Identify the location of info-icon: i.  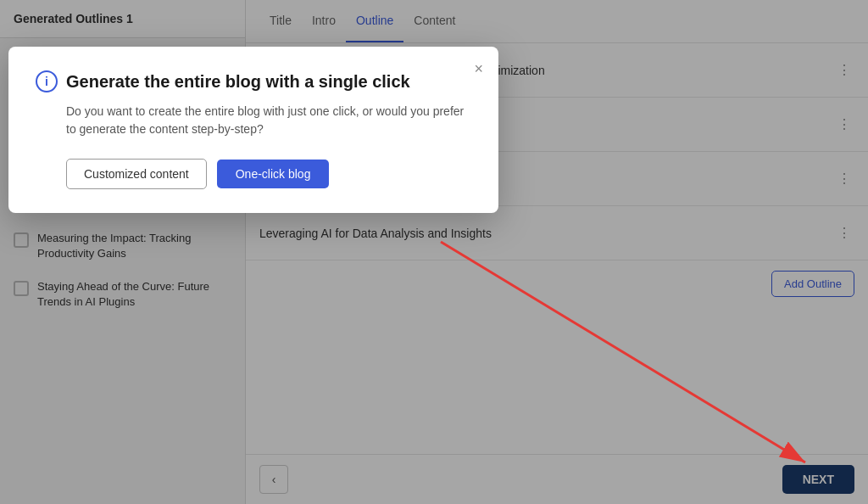
(47, 81).